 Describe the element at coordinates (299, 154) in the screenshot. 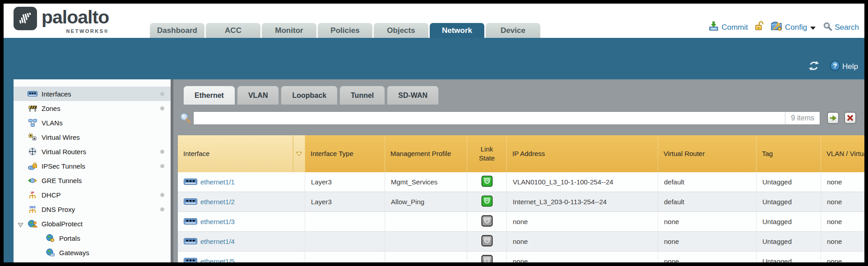

I see `sort-dropdown-button` at that location.